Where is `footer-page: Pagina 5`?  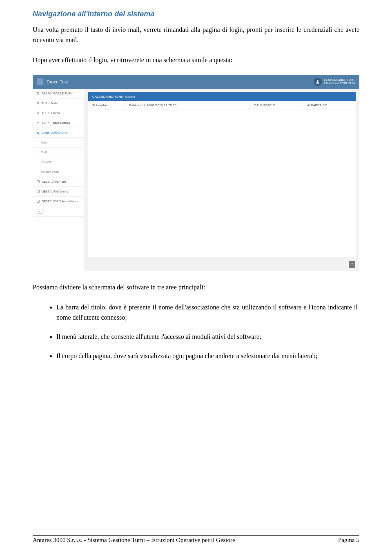 footer-page: Pagina 5 is located at coordinates (349, 540).